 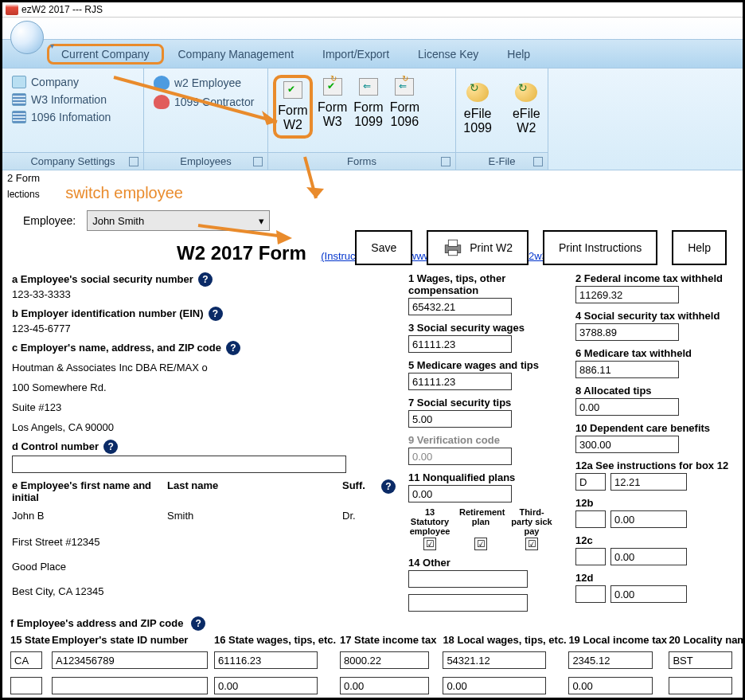 What do you see at coordinates (73, 100) in the screenshot?
I see `nav-w3-information: W3 Information` at bounding box center [73, 100].